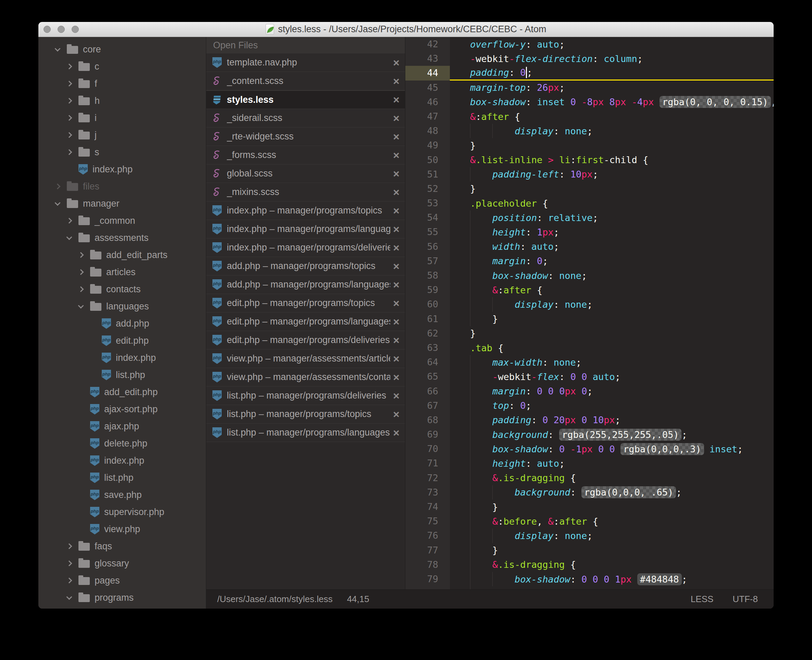 This screenshot has height=660, width=812. Describe the element at coordinates (702, 599) in the screenshot. I see `grammar-selector: LESS` at that location.